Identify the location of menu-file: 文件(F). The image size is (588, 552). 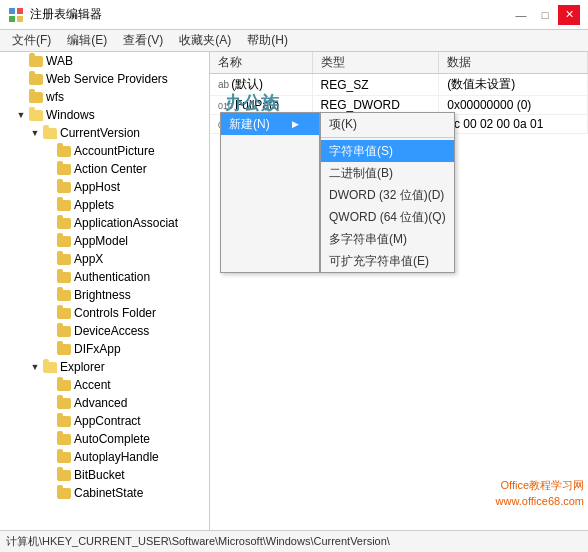
(32, 40).